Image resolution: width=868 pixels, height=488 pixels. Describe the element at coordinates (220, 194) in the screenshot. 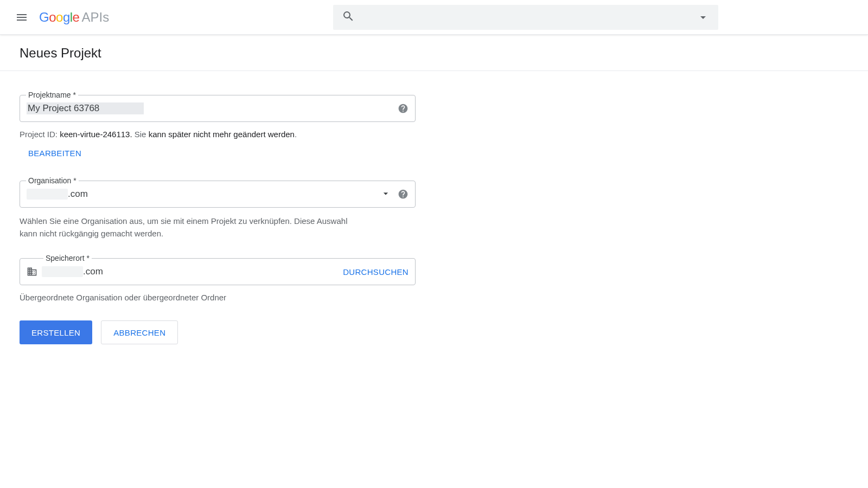

I see `organisation-field: Organisation * .com` at that location.